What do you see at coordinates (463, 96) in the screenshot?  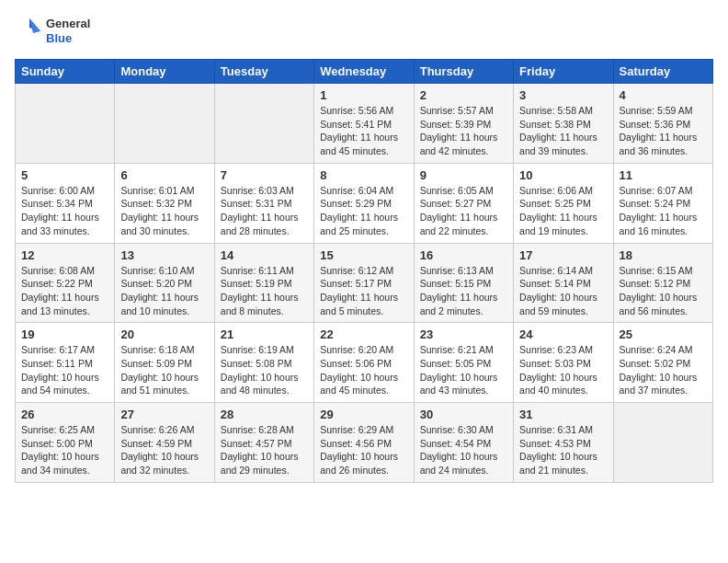 I see `day-number: 2` at bounding box center [463, 96].